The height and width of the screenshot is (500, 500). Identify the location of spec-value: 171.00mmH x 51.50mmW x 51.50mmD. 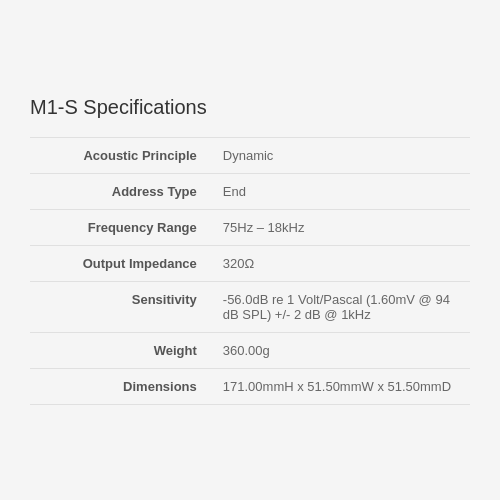
(342, 386).